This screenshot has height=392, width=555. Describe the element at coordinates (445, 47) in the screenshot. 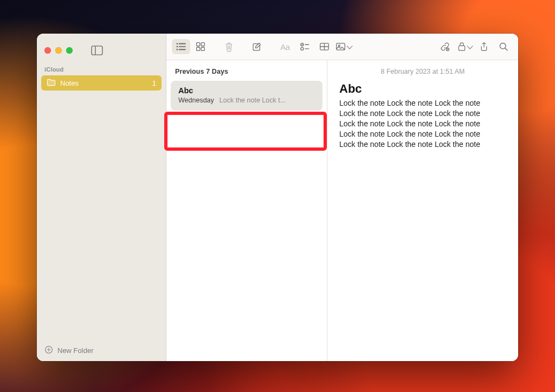

I see `link-icon` at that location.